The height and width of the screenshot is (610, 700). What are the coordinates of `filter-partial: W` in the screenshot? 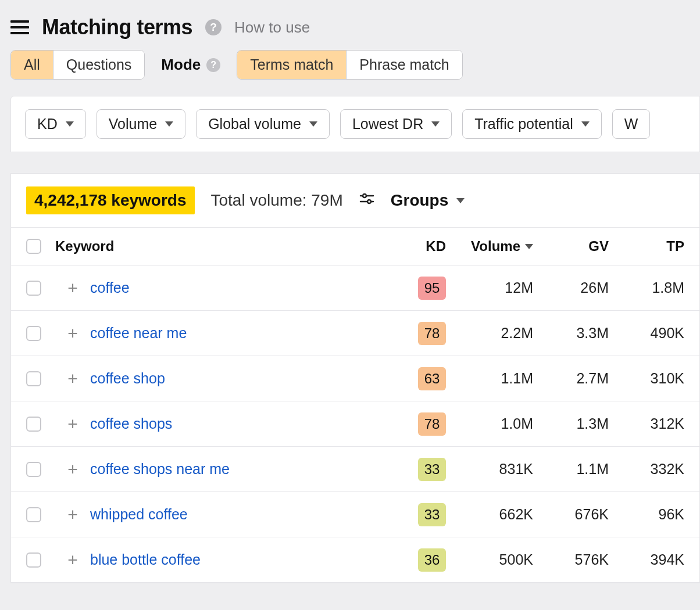 It's located at (631, 124).